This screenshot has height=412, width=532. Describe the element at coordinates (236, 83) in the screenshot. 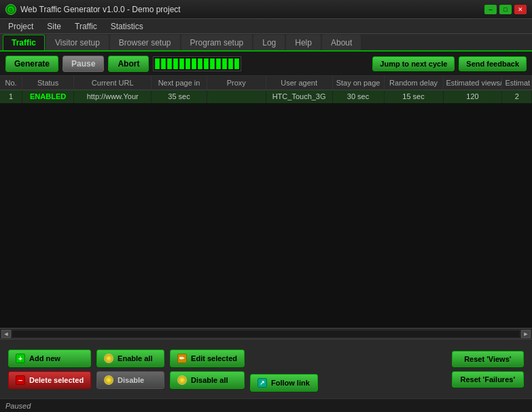

I see `col-header-proxy: Proxy` at that location.